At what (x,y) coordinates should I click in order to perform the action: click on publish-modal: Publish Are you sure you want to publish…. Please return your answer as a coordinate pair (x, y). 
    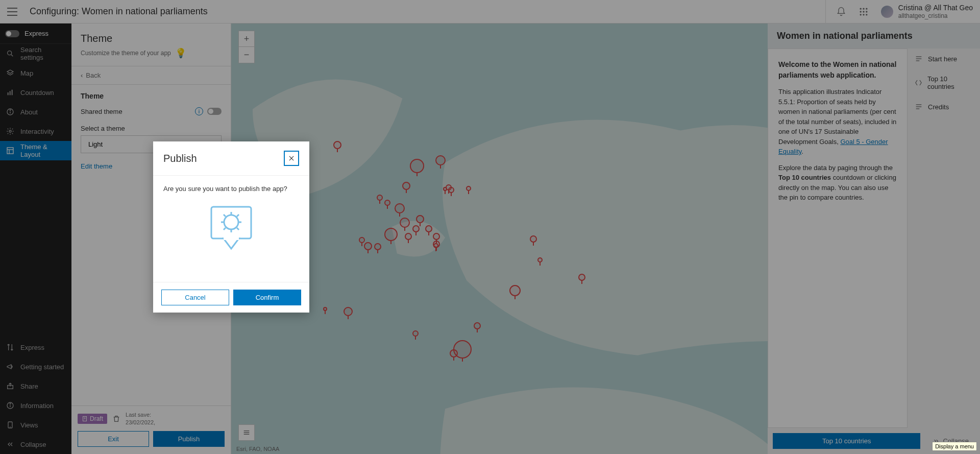
    Looking at the image, I should click on (231, 227).